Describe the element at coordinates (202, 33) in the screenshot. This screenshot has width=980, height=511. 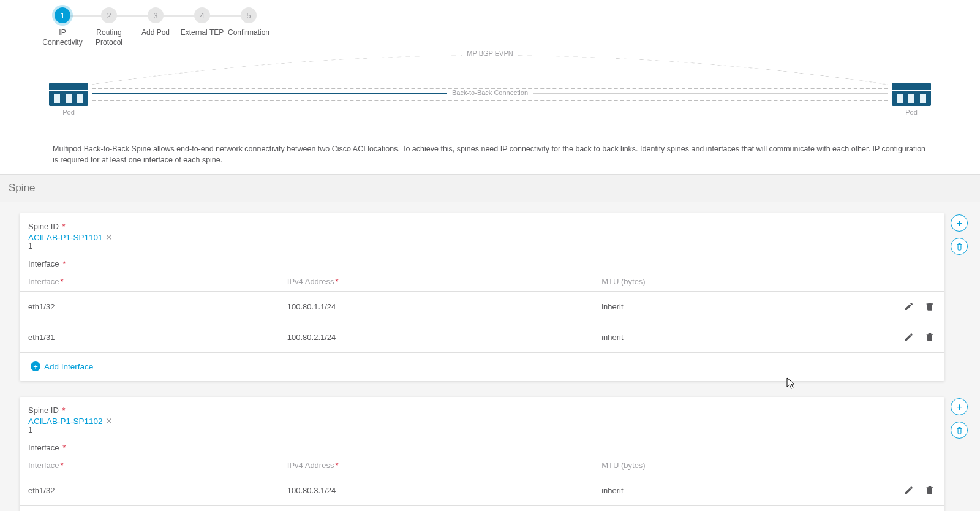
I see `step-label: External TEP` at that location.